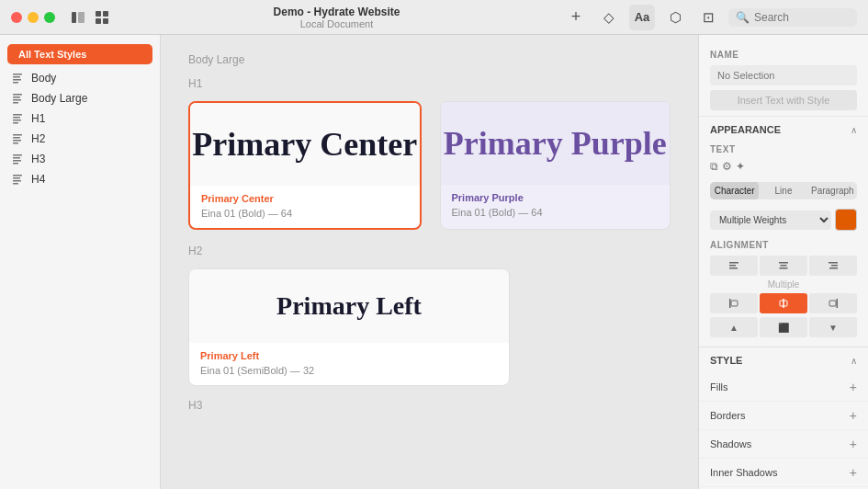 This screenshot has height=489, width=868. What do you see at coordinates (102, 17) in the screenshot?
I see `grid-icon` at bounding box center [102, 17].